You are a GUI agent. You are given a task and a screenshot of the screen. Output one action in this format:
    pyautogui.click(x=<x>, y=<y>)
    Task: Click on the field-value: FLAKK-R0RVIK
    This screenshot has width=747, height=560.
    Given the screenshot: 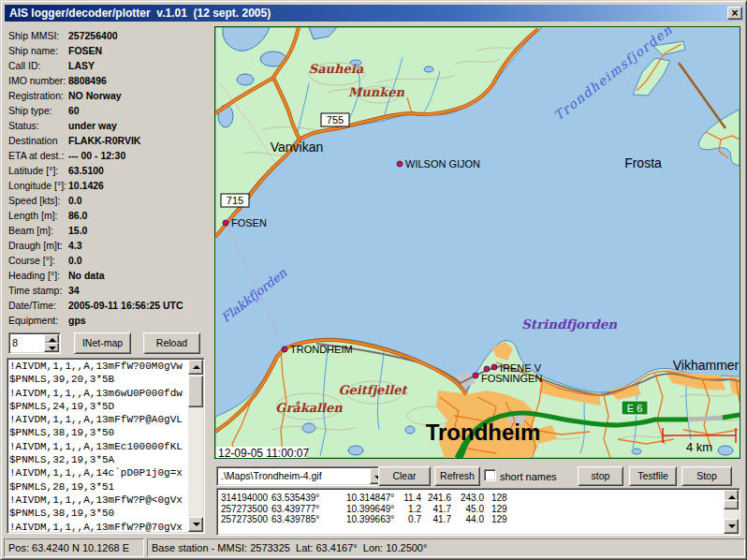 What is the action you would take?
    pyautogui.click(x=105, y=140)
    